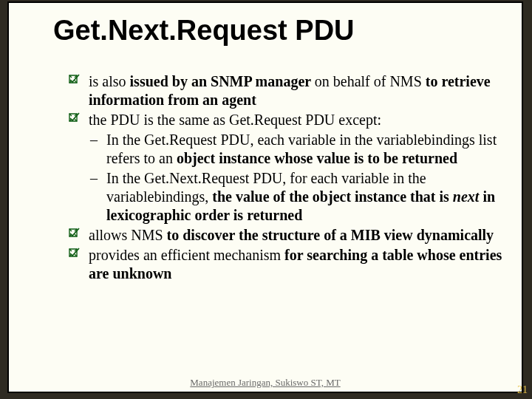  What do you see at coordinates (290, 90) in the screenshot?
I see `bullet-text: is also issued by an SNMP manager on beh…` at bounding box center [290, 90].